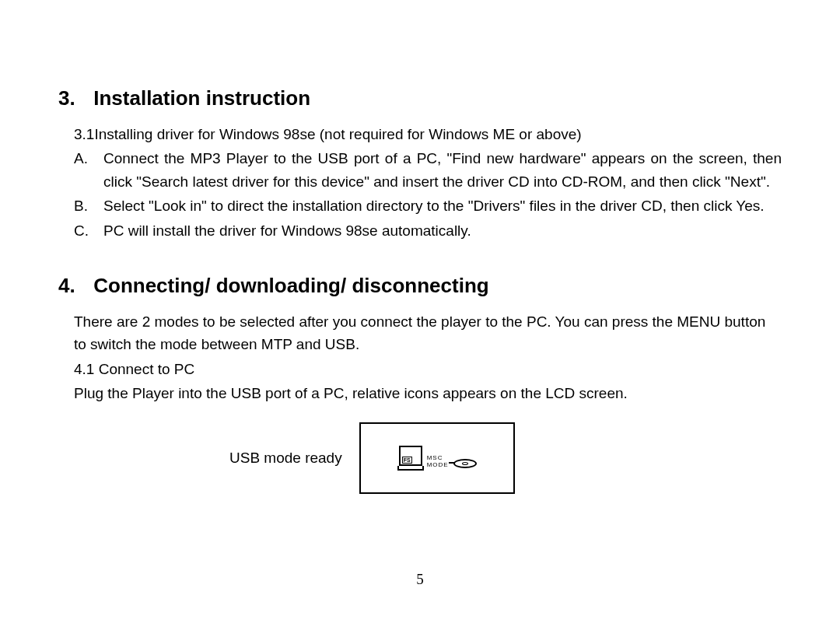 Image resolution: width=840 pixels, height=630 pixels. What do you see at coordinates (438, 465) in the screenshot?
I see `mode-text: MODE` at bounding box center [438, 465].